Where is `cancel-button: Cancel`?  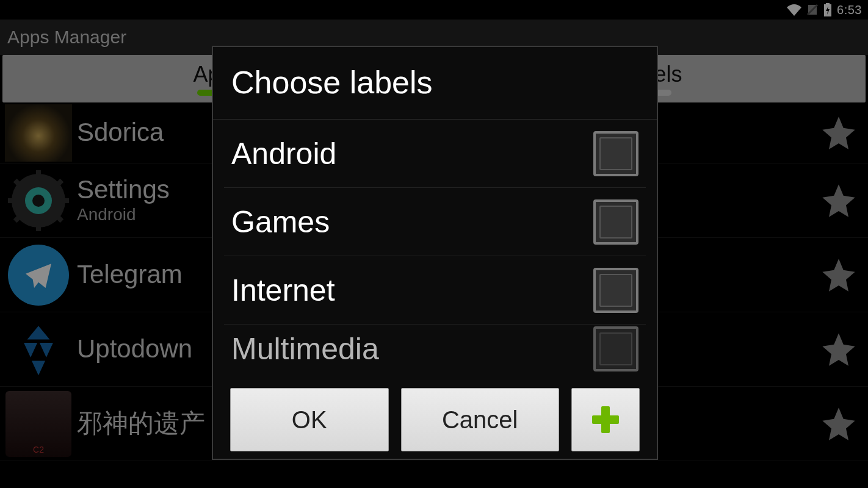
cancel-button: Cancel is located at coordinates (480, 420).